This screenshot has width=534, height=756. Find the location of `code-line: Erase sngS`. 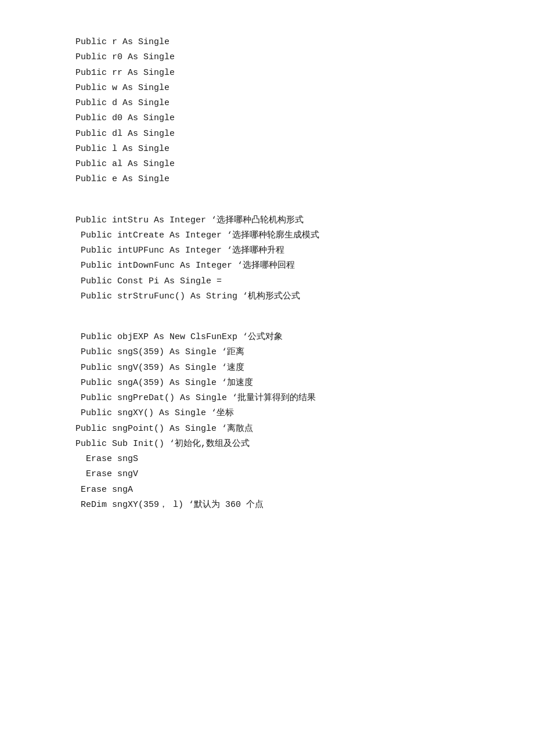

code-line: Erase sngS is located at coordinates (305, 459).